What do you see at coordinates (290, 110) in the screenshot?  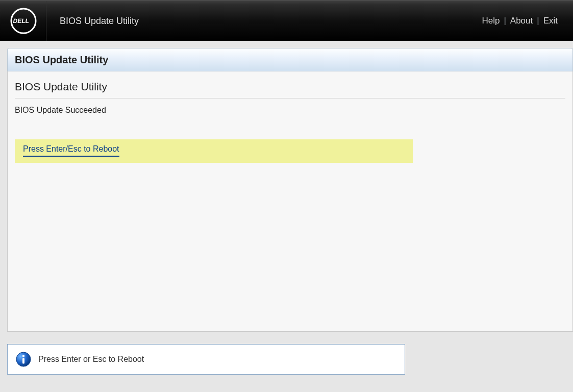 I see `status-text: BIOS Update Succeeded` at bounding box center [290, 110].